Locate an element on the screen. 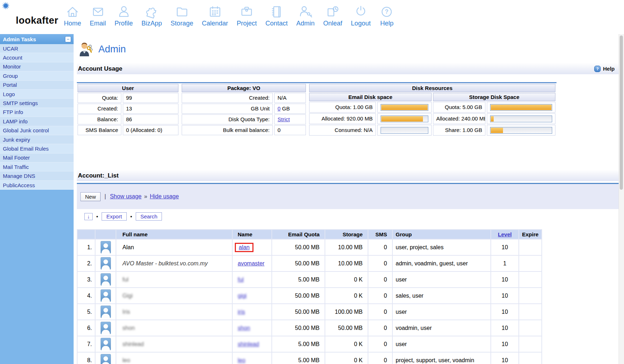 The height and width of the screenshot is (364, 624). full-name: Alan is located at coordinates (128, 247).